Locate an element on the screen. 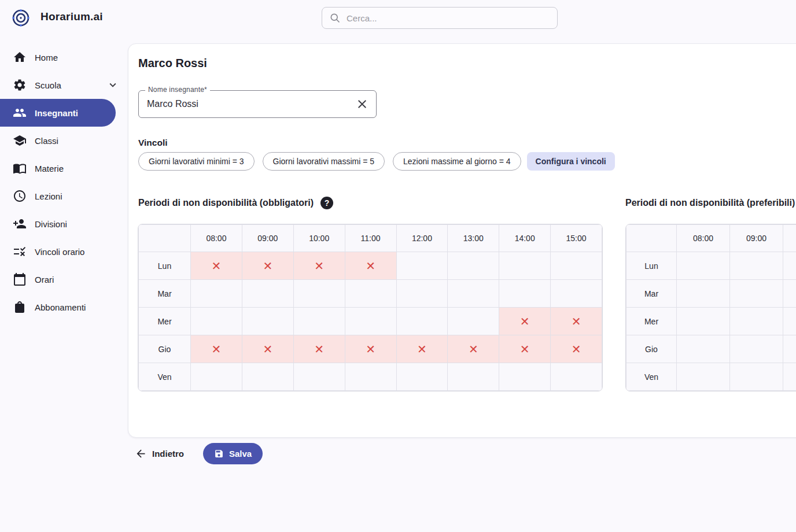 The image size is (796, 532). availability-cell-ven-15:00 is located at coordinates (576, 377).